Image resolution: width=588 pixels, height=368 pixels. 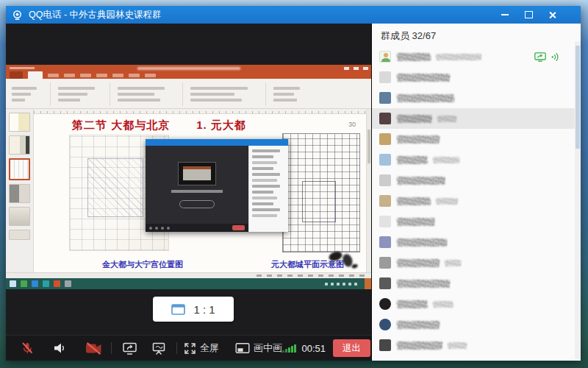 What do you see at coordinates (341, 284) in the screenshot?
I see `system-tray` at bounding box center [341, 284].